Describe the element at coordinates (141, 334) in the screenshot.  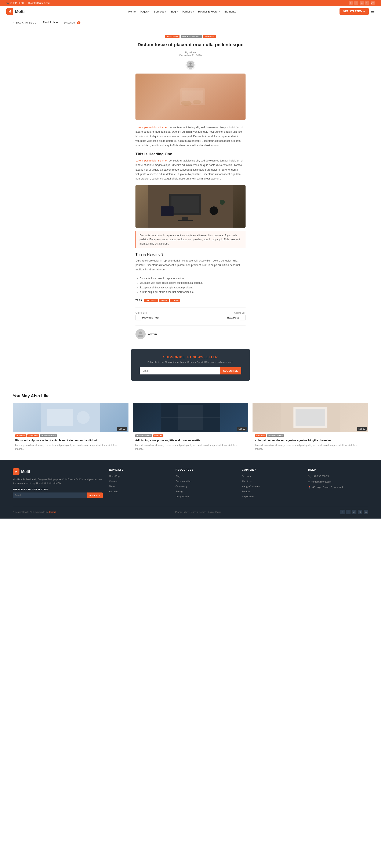
I see `author-avatar-large` at that location.